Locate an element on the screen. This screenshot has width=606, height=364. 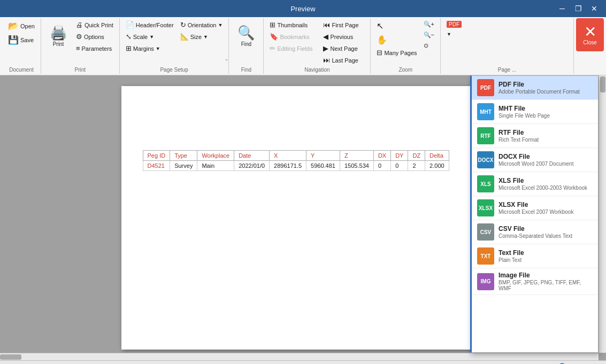
export-pdf-button: PDF is located at coordinates (454, 25).